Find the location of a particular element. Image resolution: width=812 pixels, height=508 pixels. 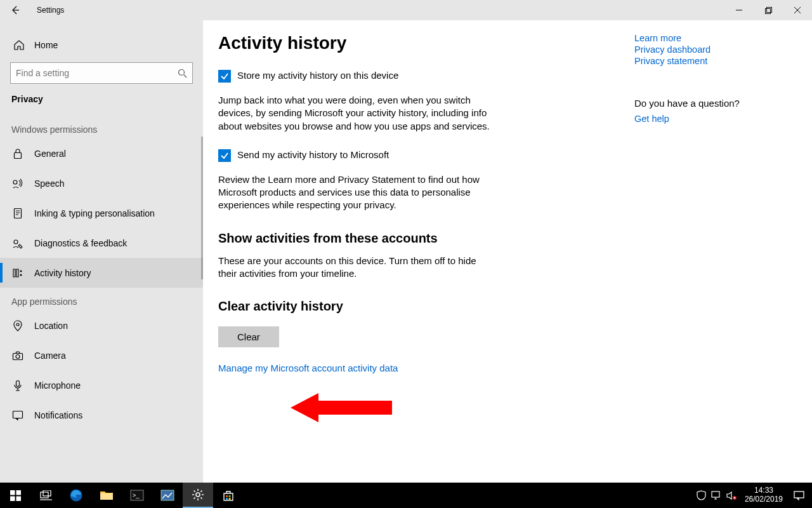

link-privacy-dashboard: Privacy dashboard is located at coordinates (714, 50).